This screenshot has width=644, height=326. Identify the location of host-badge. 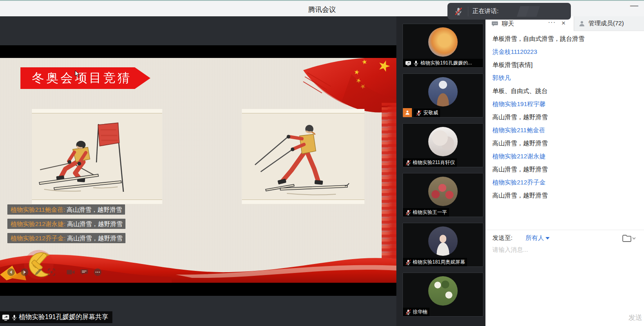
(407, 113).